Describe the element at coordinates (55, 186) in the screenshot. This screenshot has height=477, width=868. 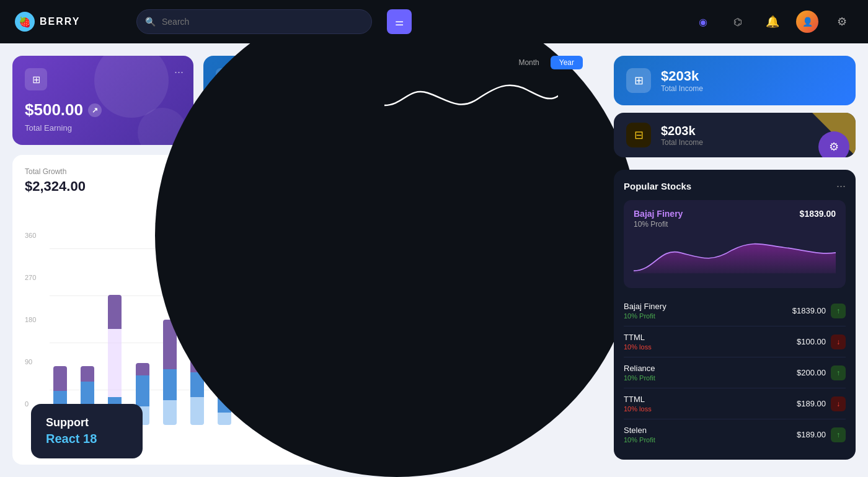
I see `growth-amount: $2,324.00` at that location.